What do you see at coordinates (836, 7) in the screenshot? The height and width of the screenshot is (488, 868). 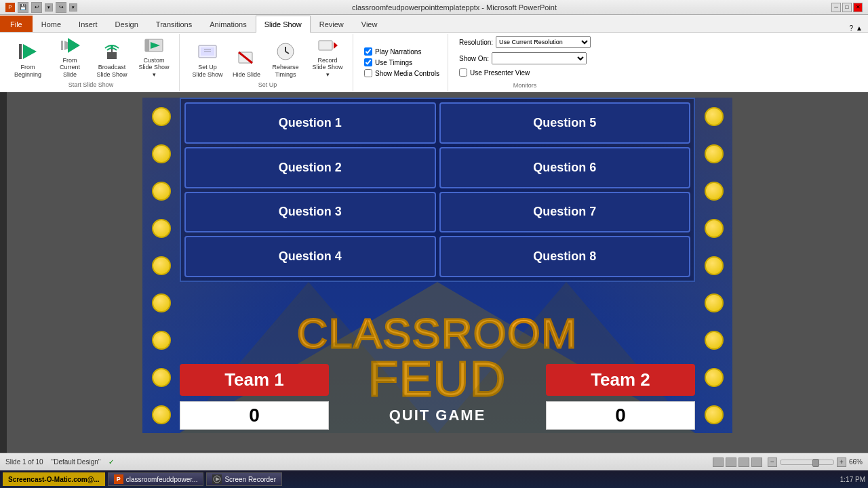 I see `minimize-button: ─` at bounding box center [836, 7].